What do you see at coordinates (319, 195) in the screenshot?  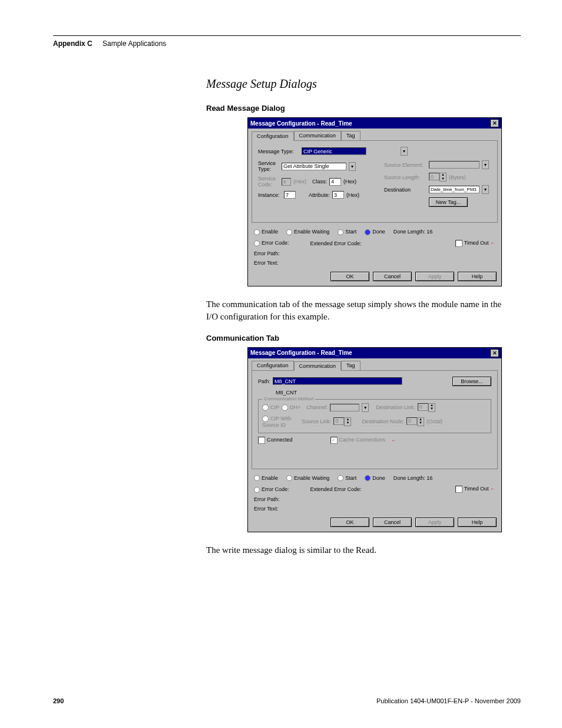 I see `attribute-label: Attribute:` at bounding box center [319, 195].